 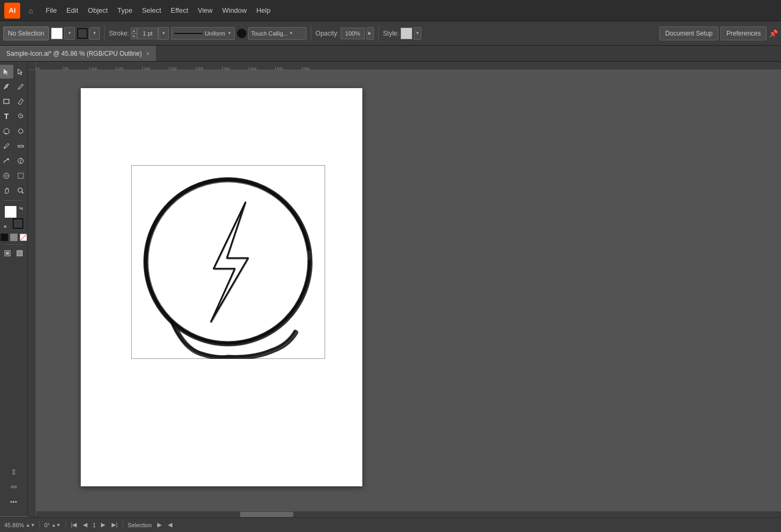 What do you see at coordinates (57, 33) in the screenshot?
I see `fill-swatch` at bounding box center [57, 33].